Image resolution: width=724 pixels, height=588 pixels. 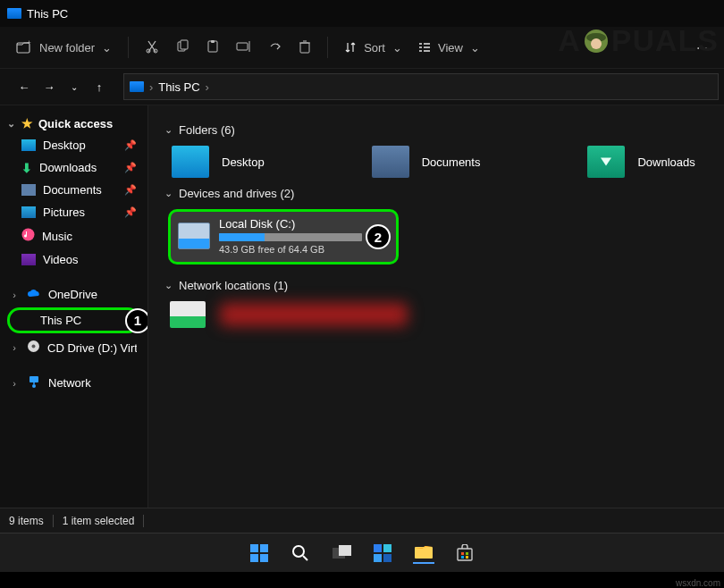 I want to click on back-button: ←, so click(x=24, y=88).